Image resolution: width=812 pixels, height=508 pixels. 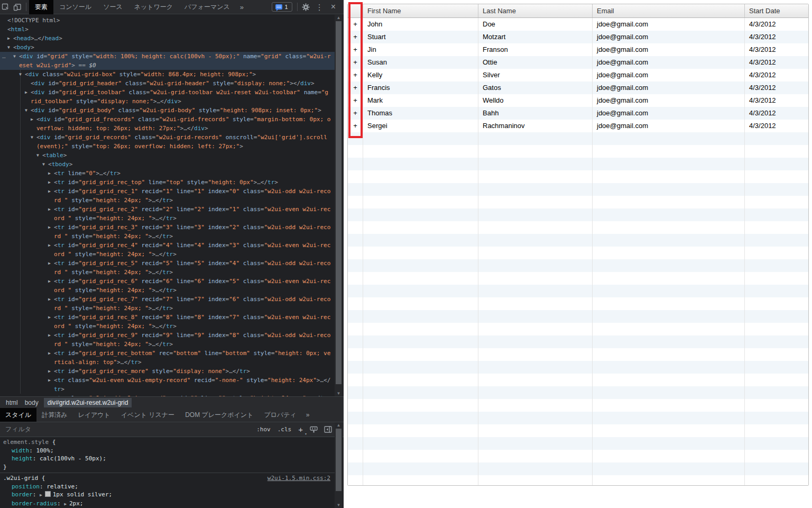 I want to click on new-style-rule-button: +, so click(x=300, y=430).